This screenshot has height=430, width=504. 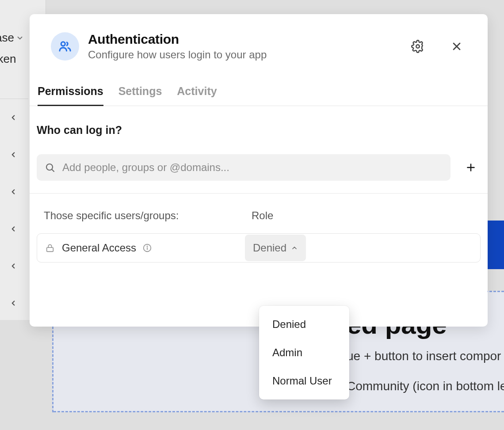 I want to click on modal-icon-avatar, so click(x=65, y=46).